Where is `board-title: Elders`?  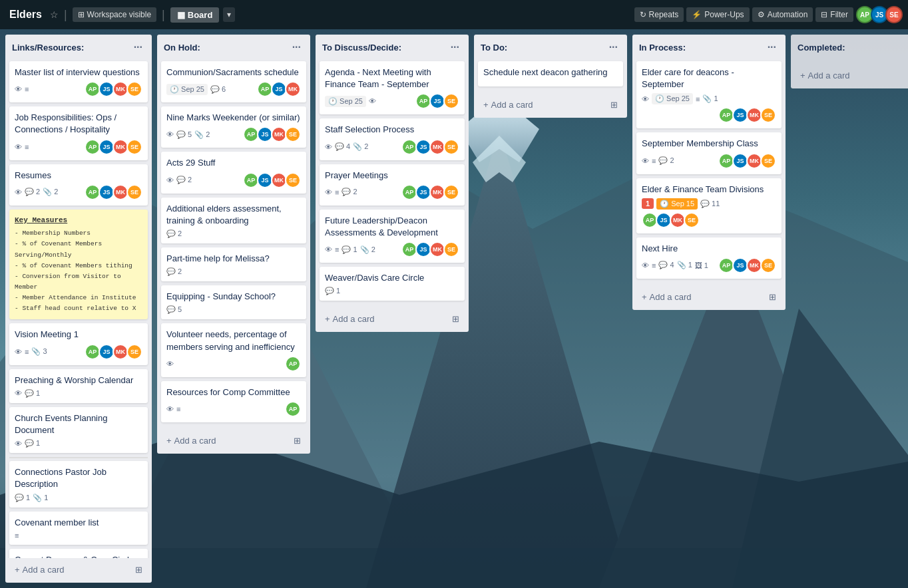 board-title: Elders is located at coordinates (25, 15).